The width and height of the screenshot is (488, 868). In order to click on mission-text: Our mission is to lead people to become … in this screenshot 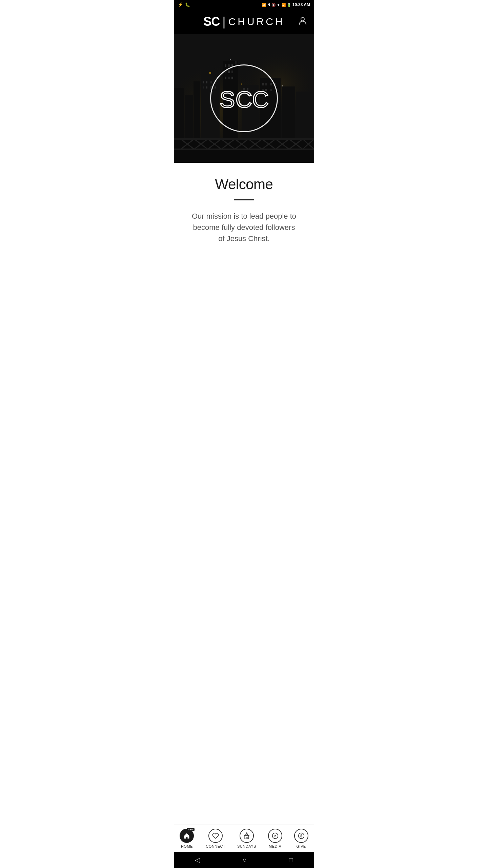, I will do `click(244, 227)`.